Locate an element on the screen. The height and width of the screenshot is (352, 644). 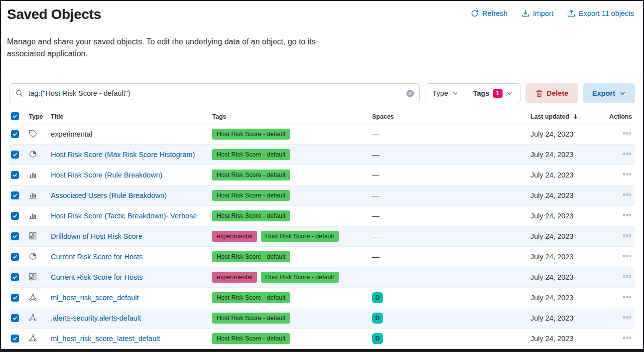
column-header-title: Title is located at coordinates (129, 117).